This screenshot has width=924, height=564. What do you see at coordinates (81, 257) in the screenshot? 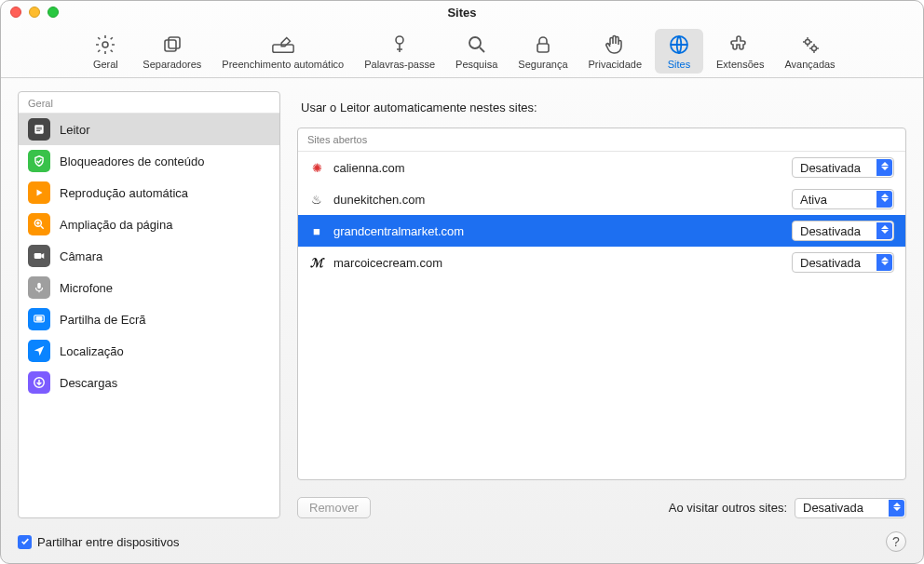
I see `sidebar-item-label: Câmara` at bounding box center [81, 257].